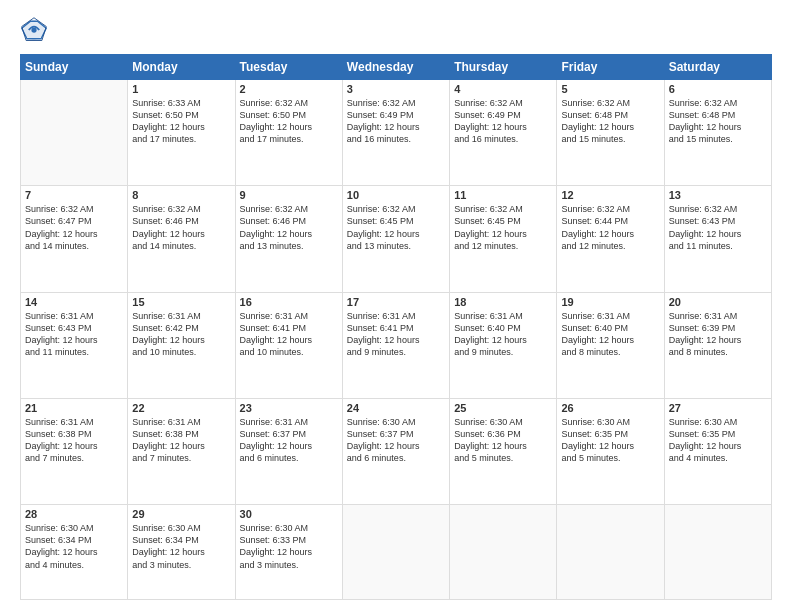 The width and height of the screenshot is (792, 612). Describe the element at coordinates (289, 302) in the screenshot. I see `day-number: 16` at that location.